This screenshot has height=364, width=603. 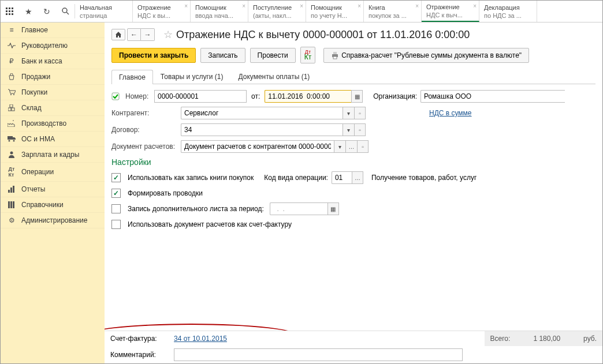 I want to click on ruble-icon: ₽, so click(x=12, y=61).